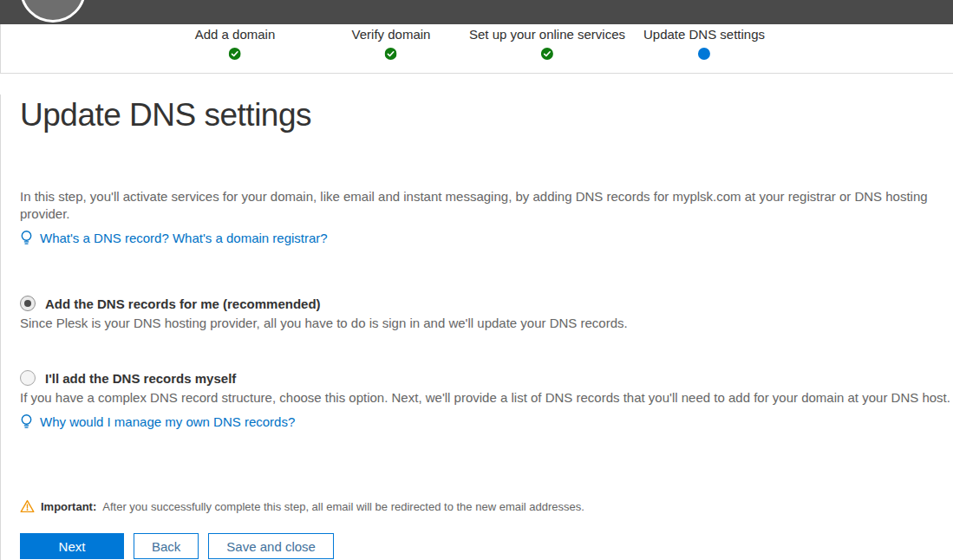  I want to click on step-add-a-domain: Add a domain, so click(236, 43).